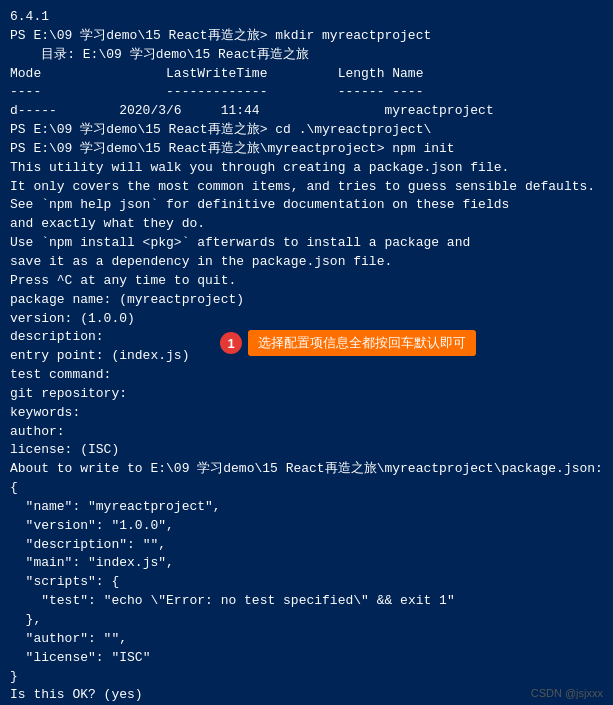 Image resolution: width=613 pixels, height=705 pixels. Describe the element at coordinates (306, 414) in the screenshot. I see `terminal-line: keywords:` at that location.